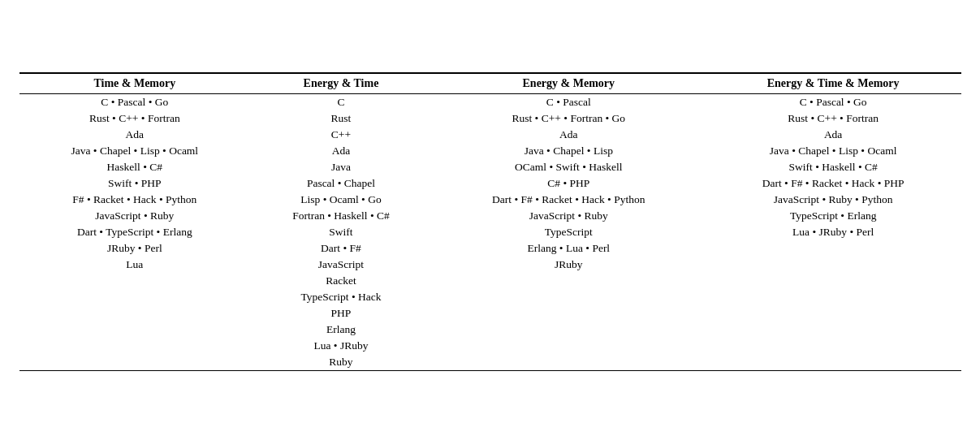 The width and height of the screenshot is (980, 436). I want to click on table-row: Java • Chapel • Lisp • OcamlAdaJava • Ch…, so click(490, 151).